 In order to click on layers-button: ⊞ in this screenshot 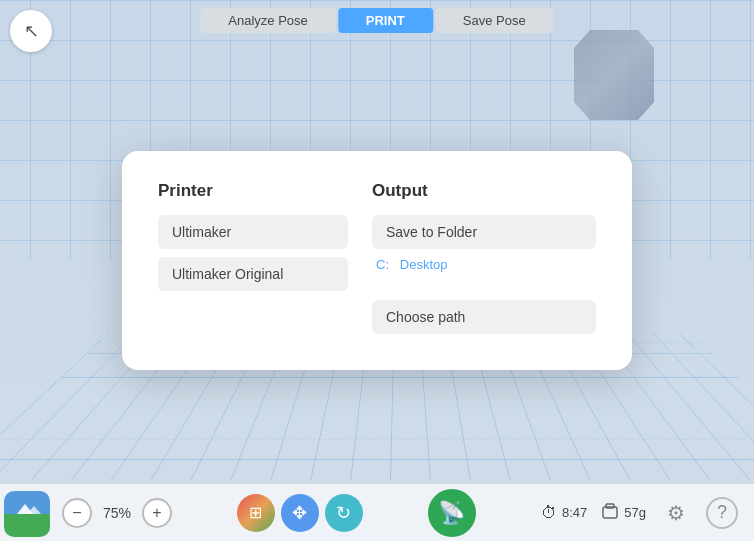, I will do `click(256, 513)`.